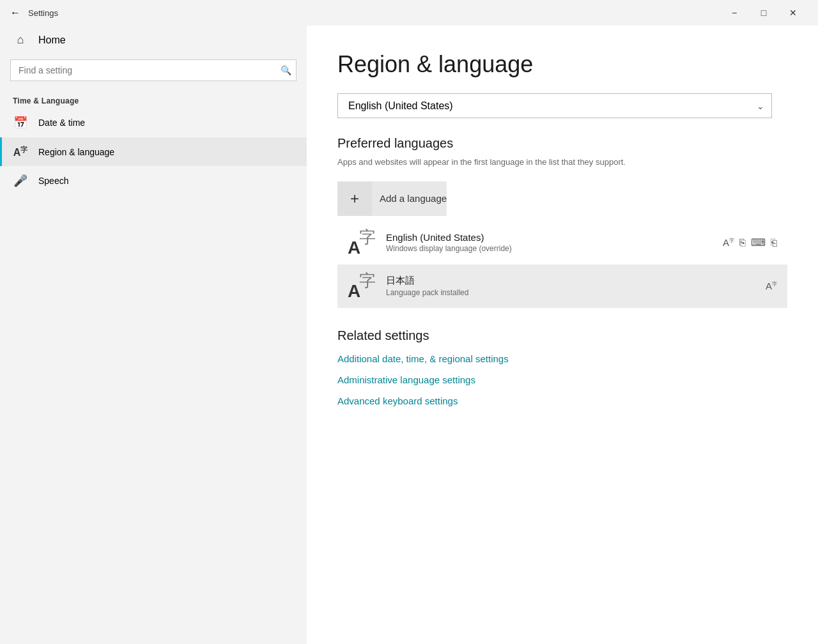 The width and height of the screenshot is (818, 644). I want to click on sidebar-search-wrapper: 🔍, so click(153, 70).